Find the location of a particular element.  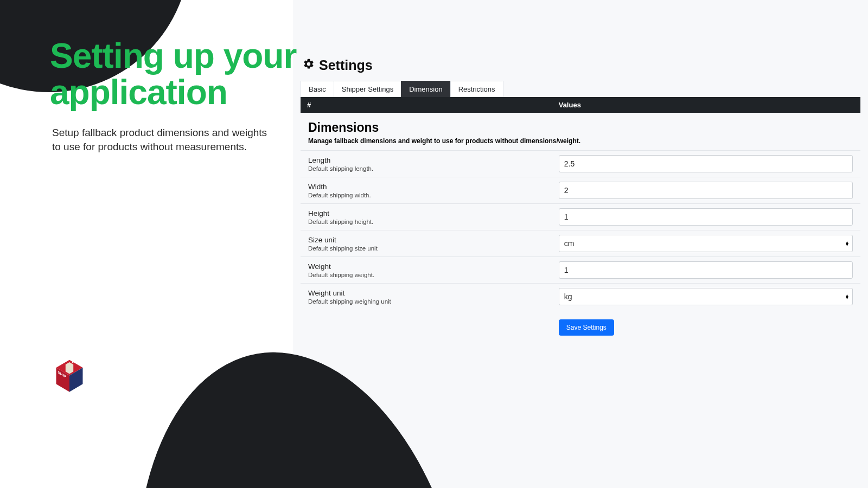

field-desc-weight_unit: Default shipping weighing unit is located at coordinates (433, 301).